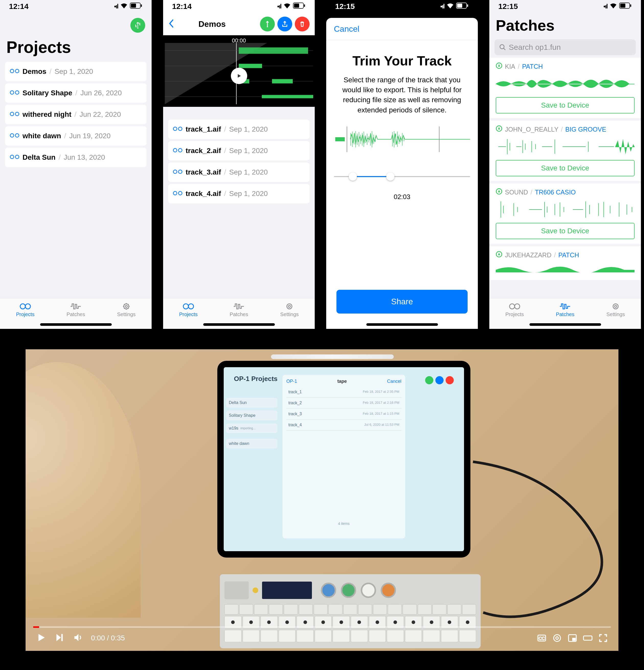  What do you see at coordinates (292, 381) in the screenshot?
I see `panel-back: OP-1` at bounding box center [292, 381].